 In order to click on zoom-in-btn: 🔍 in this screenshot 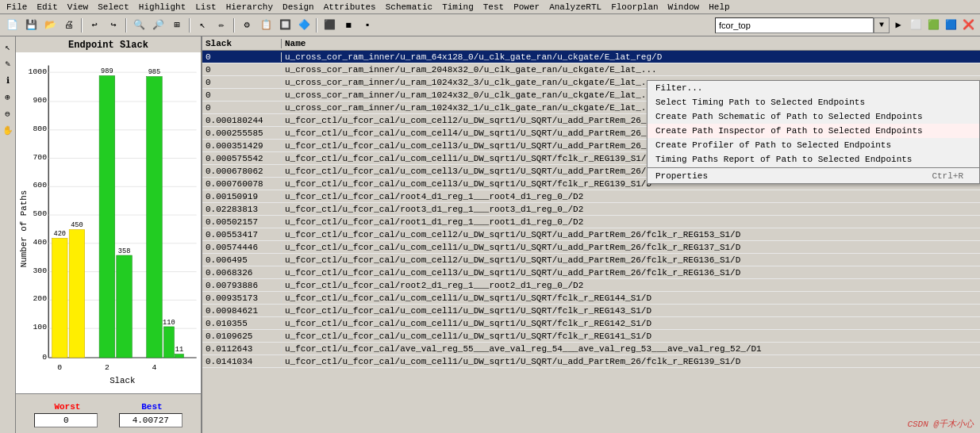, I will do `click(139, 25)`.